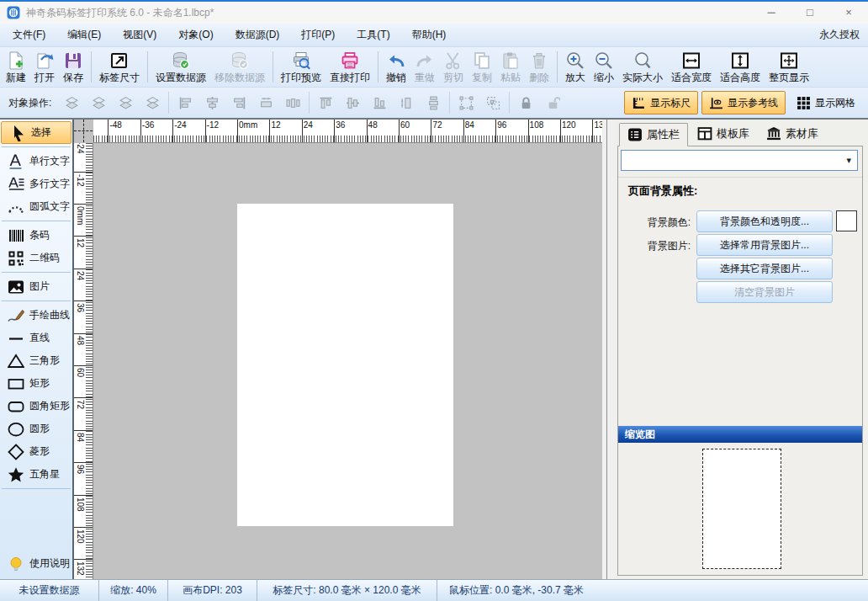 This screenshot has width=868, height=601. What do you see at coordinates (36, 258) in the screenshot?
I see `tool-qrcode: 二维码` at bounding box center [36, 258].